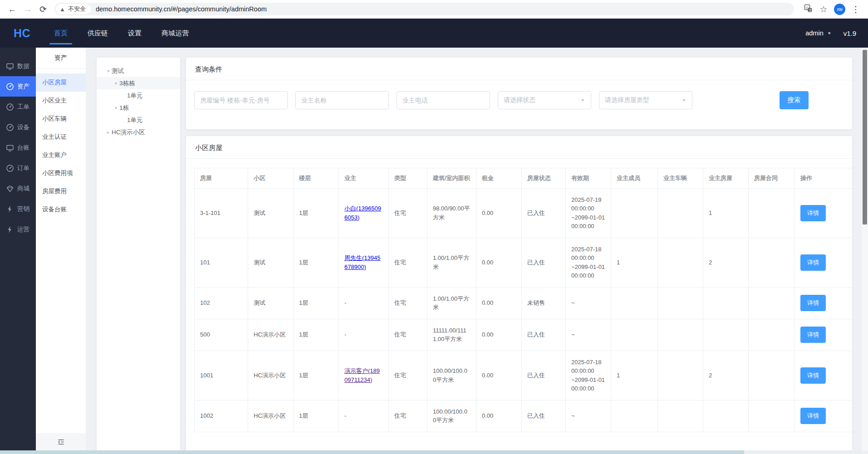 Image resolution: width=868 pixels, height=454 pixels. What do you see at coordinates (138, 71) in the screenshot?
I see `tree-node-1: ▾测试` at bounding box center [138, 71].